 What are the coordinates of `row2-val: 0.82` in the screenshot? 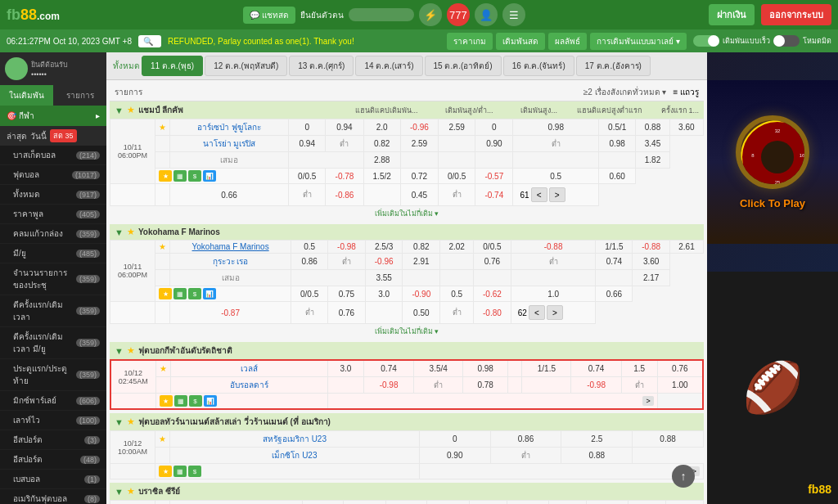 It's located at (381, 144).